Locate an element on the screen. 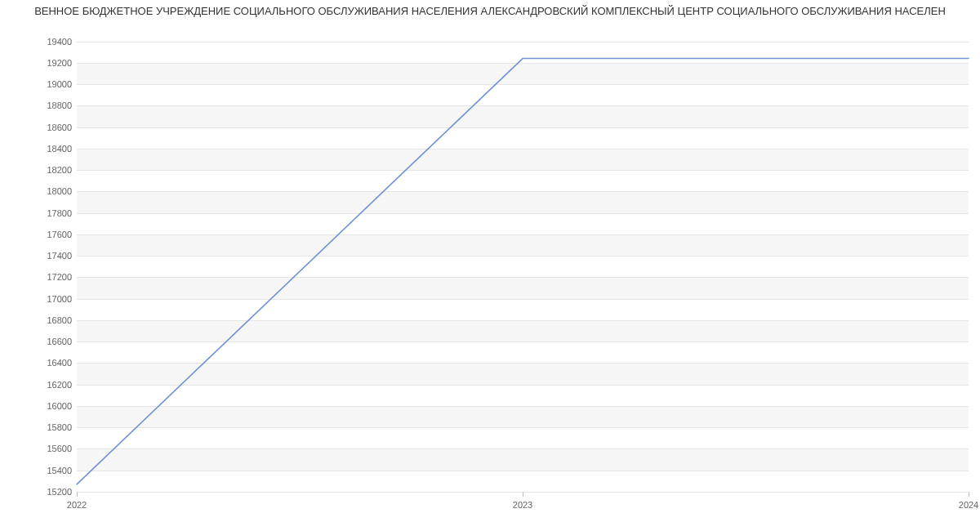 This screenshot has height=531, width=980. y-tick-label: 18000 is located at coordinates (59, 191).